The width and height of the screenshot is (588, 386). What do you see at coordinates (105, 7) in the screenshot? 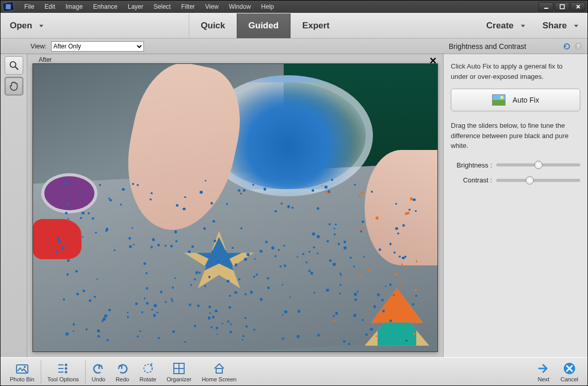
I see `menu-enhance: Enhance` at bounding box center [105, 7].